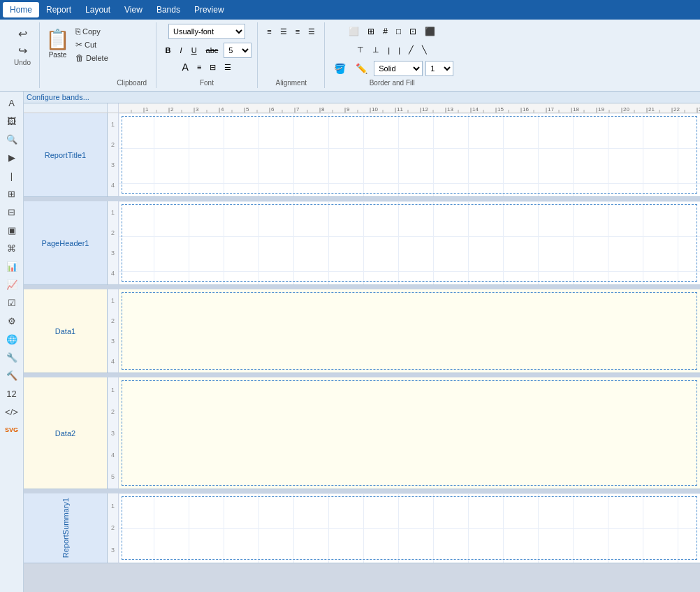  Describe the element at coordinates (291, 82) in the screenshot. I see `alignment-label: Alignment` at that location.